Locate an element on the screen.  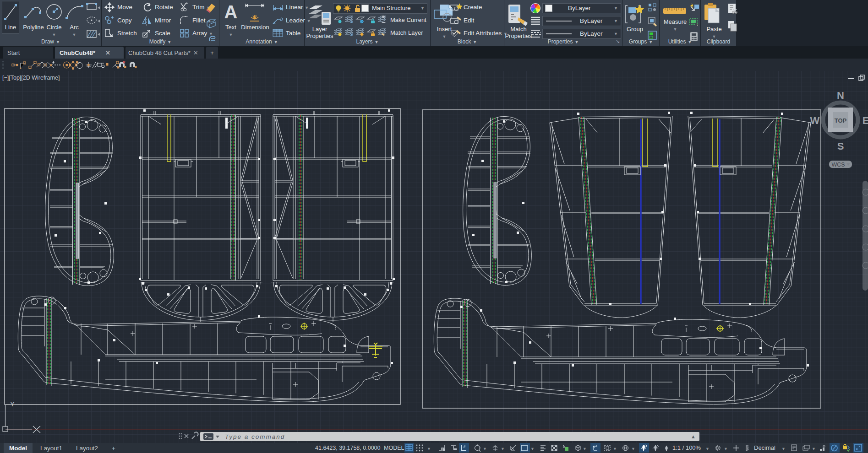
svg-text: S is located at coordinates (841, 146).